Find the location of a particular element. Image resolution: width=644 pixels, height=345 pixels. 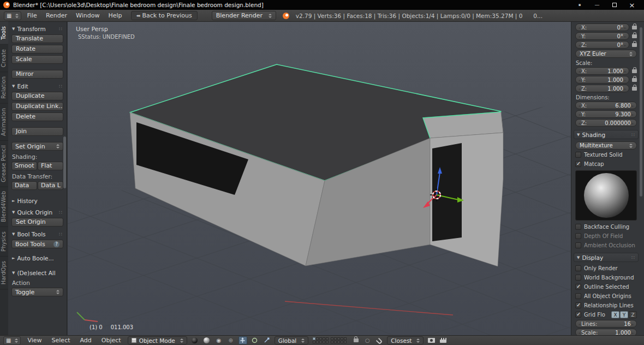

world-background-row: World Background is located at coordinates (606, 277).